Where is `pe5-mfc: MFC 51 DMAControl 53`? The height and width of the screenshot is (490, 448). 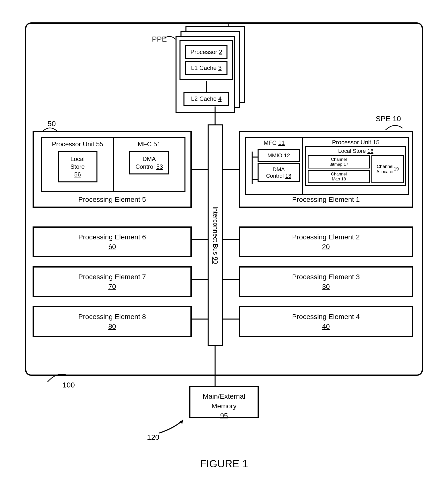 pe5-mfc: MFC 51 DMAControl 53 is located at coordinates (149, 164).